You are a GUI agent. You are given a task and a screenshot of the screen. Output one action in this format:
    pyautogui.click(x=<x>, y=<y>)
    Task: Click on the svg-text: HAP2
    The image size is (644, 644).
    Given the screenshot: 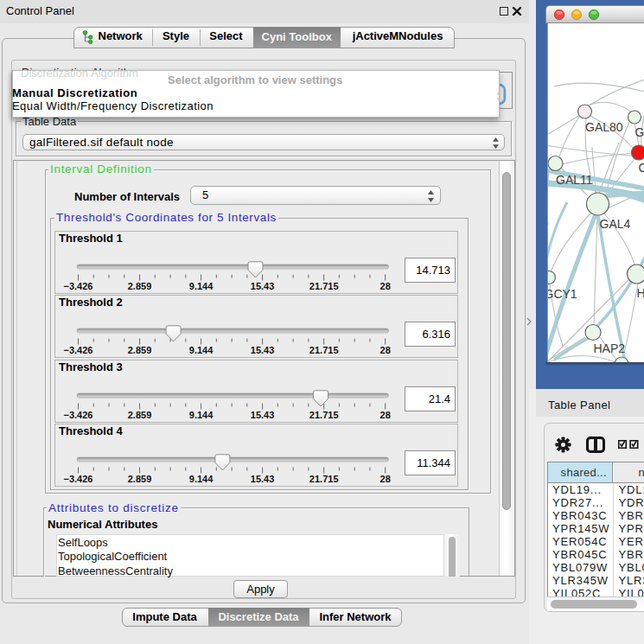 What is the action you would take?
    pyautogui.click(x=610, y=348)
    